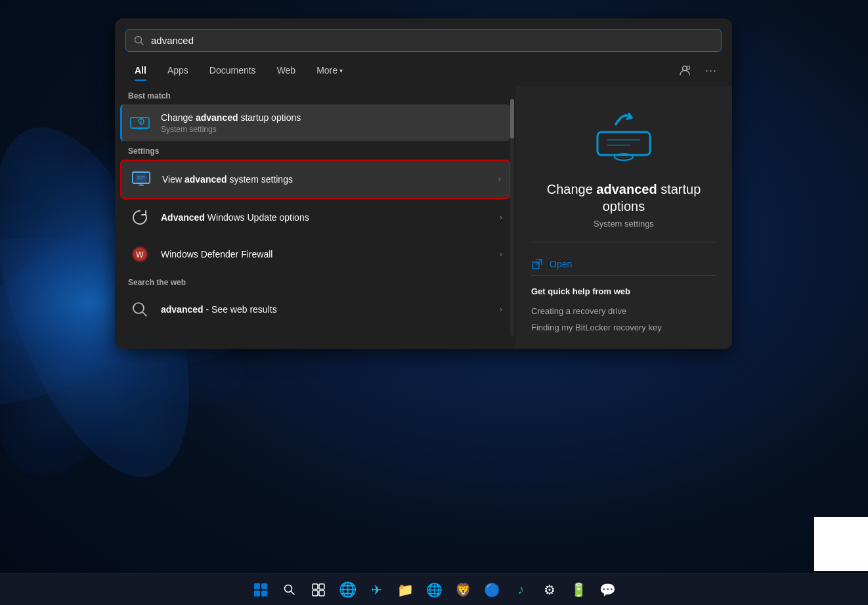 This screenshot has height=605, width=868. I want to click on startup-icon, so click(140, 123).